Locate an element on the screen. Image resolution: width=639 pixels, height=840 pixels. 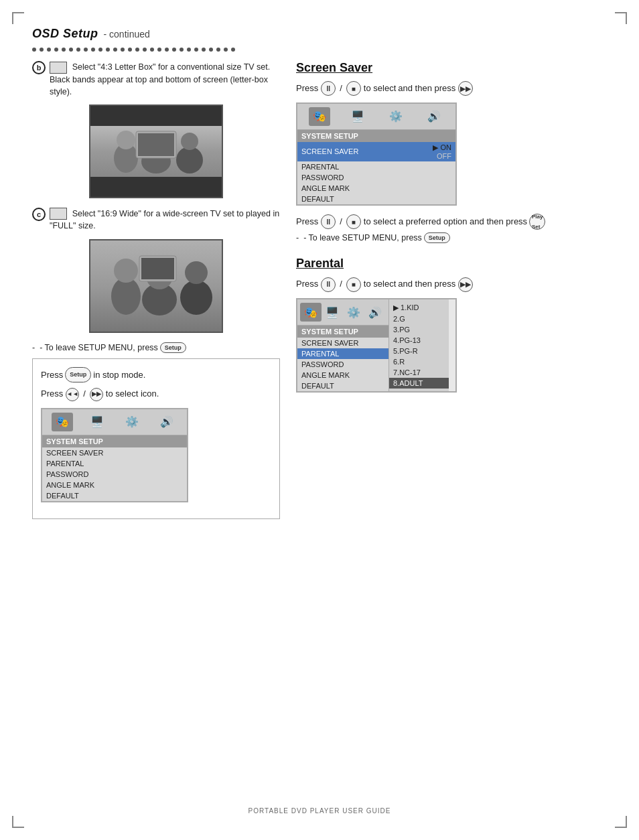
aspect-icon-c is located at coordinates (58, 214).